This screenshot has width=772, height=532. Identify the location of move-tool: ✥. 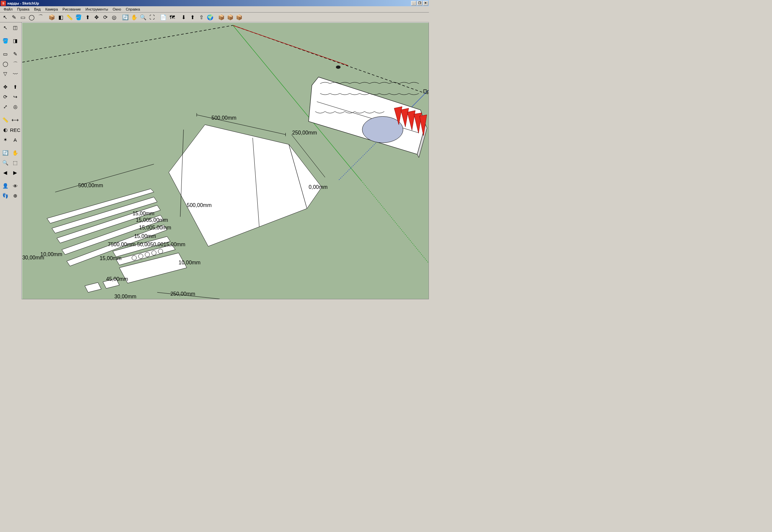
(96, 17).